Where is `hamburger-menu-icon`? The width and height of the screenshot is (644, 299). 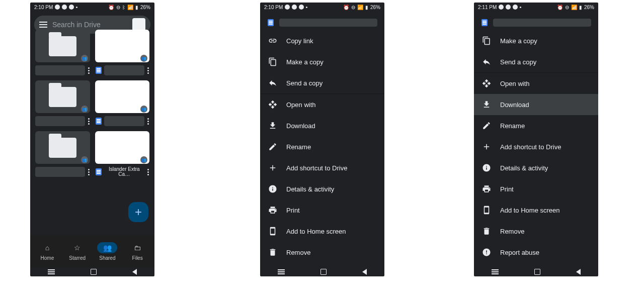 hamburger-menu-icon is located at coordinates (43, 25).